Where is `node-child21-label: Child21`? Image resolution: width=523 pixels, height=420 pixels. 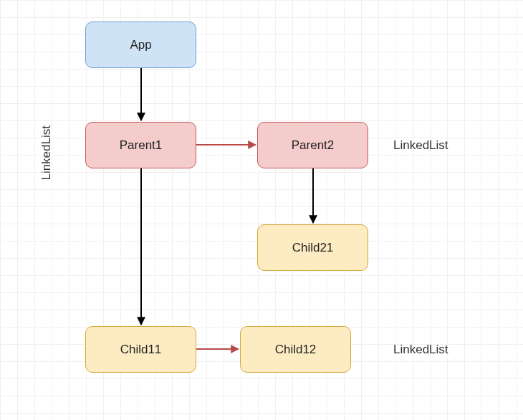 node-child21-label: Child21 is located at coordinates (313, 248).